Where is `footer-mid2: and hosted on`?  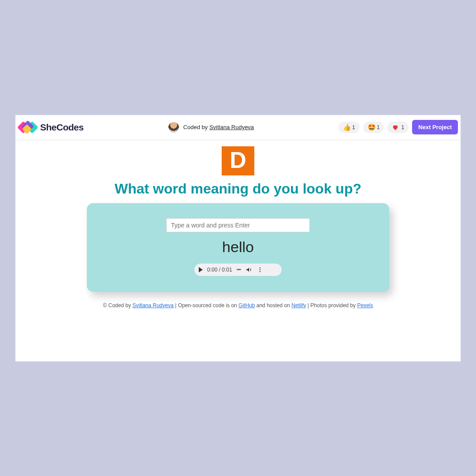
footer-mid2: and hosted on is located at coordinates (273, 305).